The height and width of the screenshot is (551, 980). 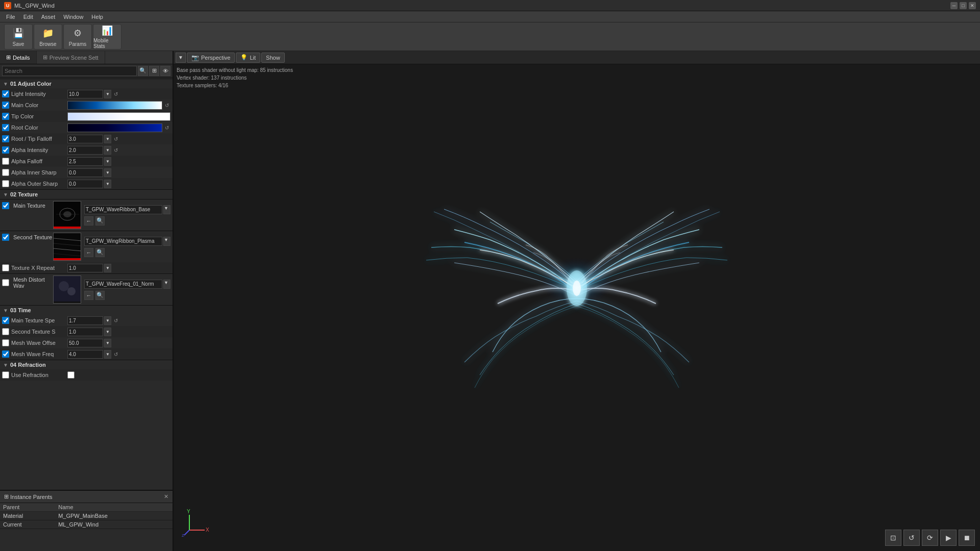 What do you see at coordinates (166, 497) in the screenshot?
I see `instance-close-icon: ✕` at bounding box center [166, 497].